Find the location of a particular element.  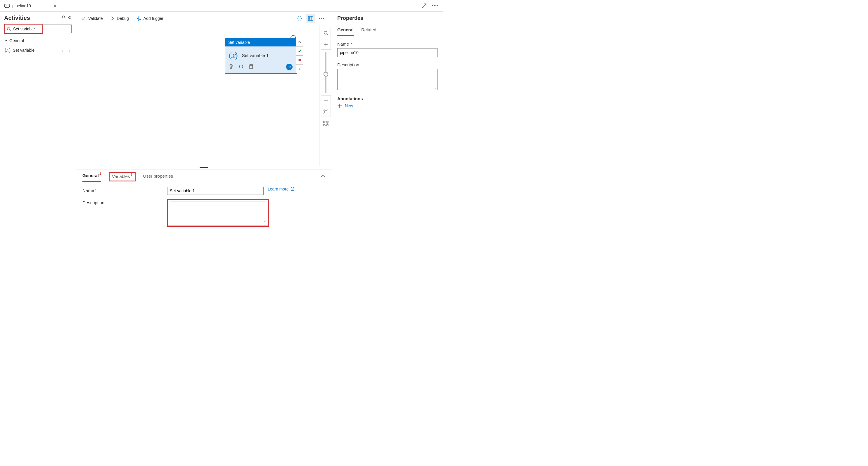

tab-general-badge: 1 is located at coordinates (100, 174).